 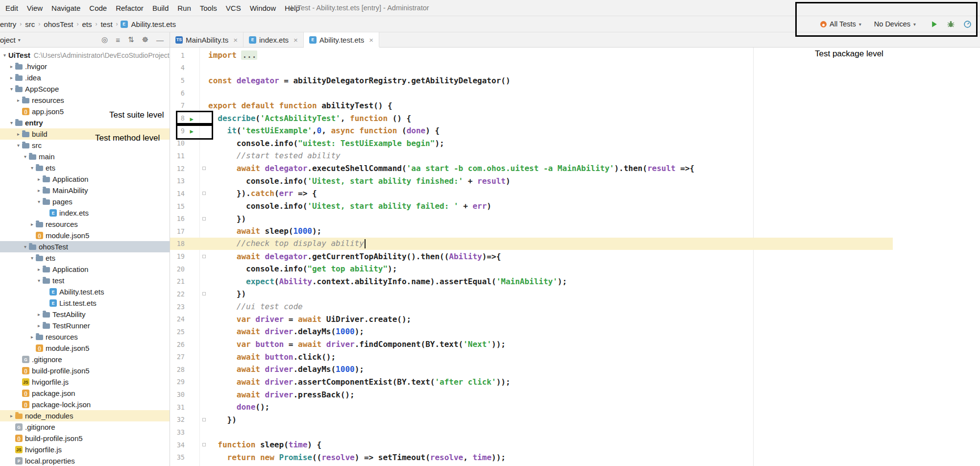 I want to click on tab-index.ets: Eindex.ets×, so click(x=273, y=40).